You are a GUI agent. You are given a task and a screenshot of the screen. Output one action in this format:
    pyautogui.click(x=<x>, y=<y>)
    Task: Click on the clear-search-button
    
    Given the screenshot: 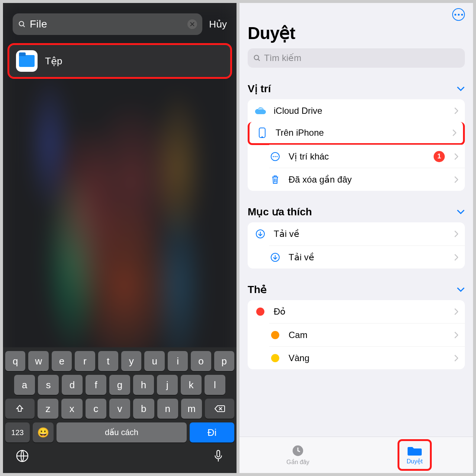 What is the action you would take?
    pyautogui.click(x=192, y=24)
    